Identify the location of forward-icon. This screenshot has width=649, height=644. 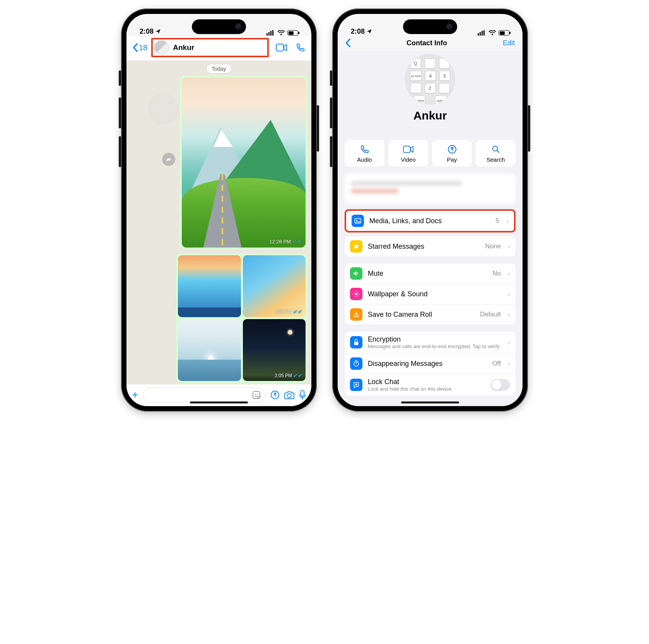
(169, 159).